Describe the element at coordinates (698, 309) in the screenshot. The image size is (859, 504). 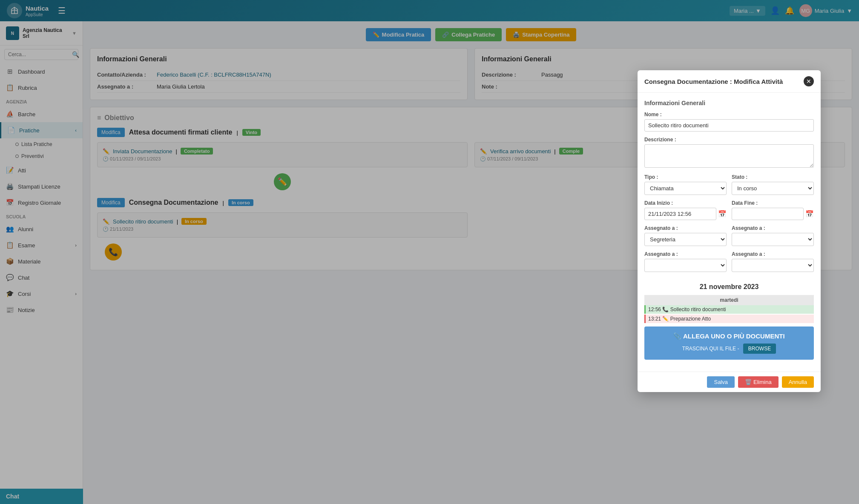
I see `event1-label: Sollecito ritiro documenti` at that location.